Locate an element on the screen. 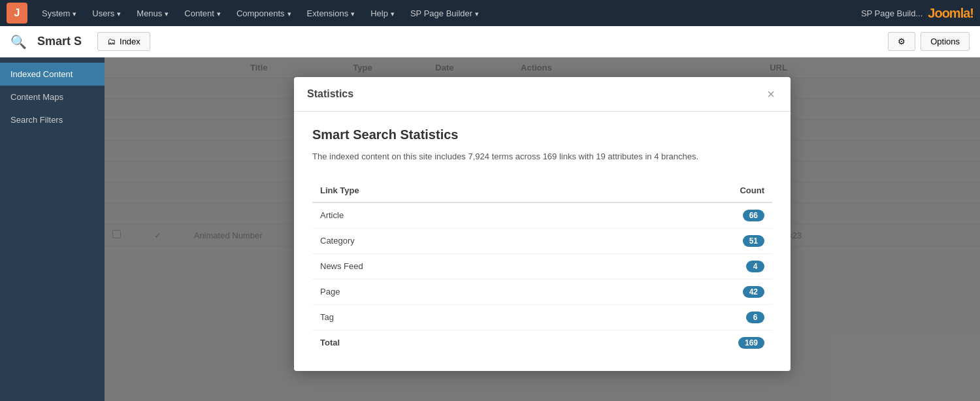 The height and width of the screenshot is (401, 980). sidebar-item-search-filters: Search Filters is located at coordinates (52, 120).